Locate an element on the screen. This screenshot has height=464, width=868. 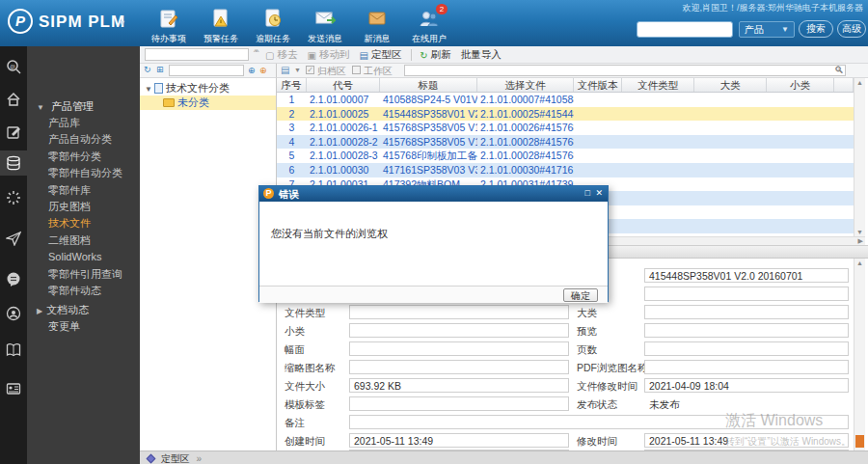
tree-filter-input is located at coordinates (206, 70).